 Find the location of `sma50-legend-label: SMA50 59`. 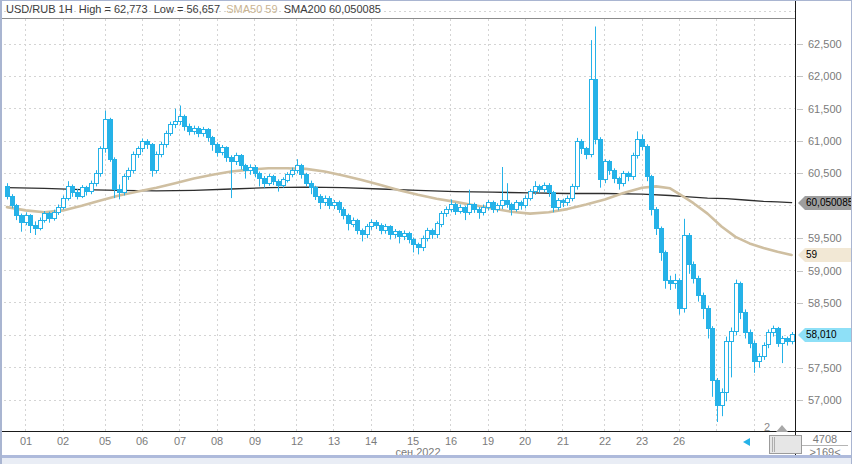

sma50-legend-label: SMA50 59 is located at coordinates (252, 9).